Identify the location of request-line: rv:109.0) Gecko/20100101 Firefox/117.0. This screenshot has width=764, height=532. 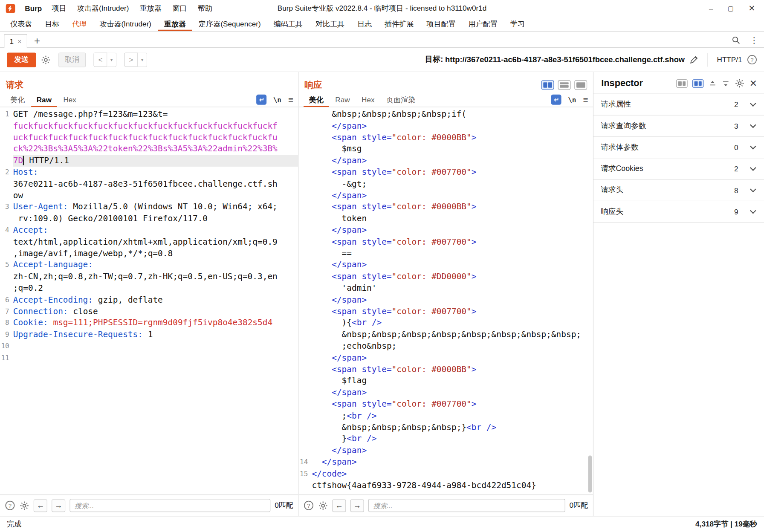
(149, 219).